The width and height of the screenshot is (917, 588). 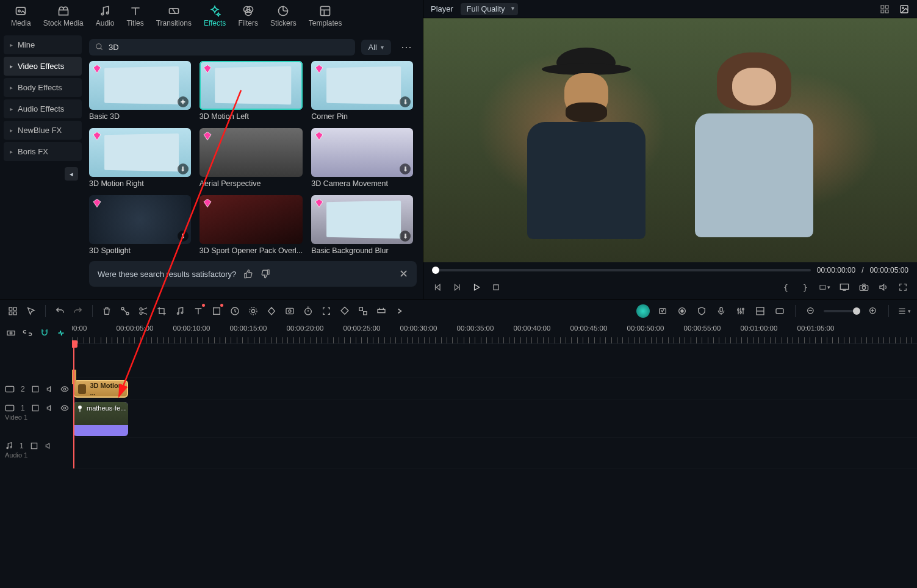 I want to click on mark-in-icon: {, so click(x=786, y=287).